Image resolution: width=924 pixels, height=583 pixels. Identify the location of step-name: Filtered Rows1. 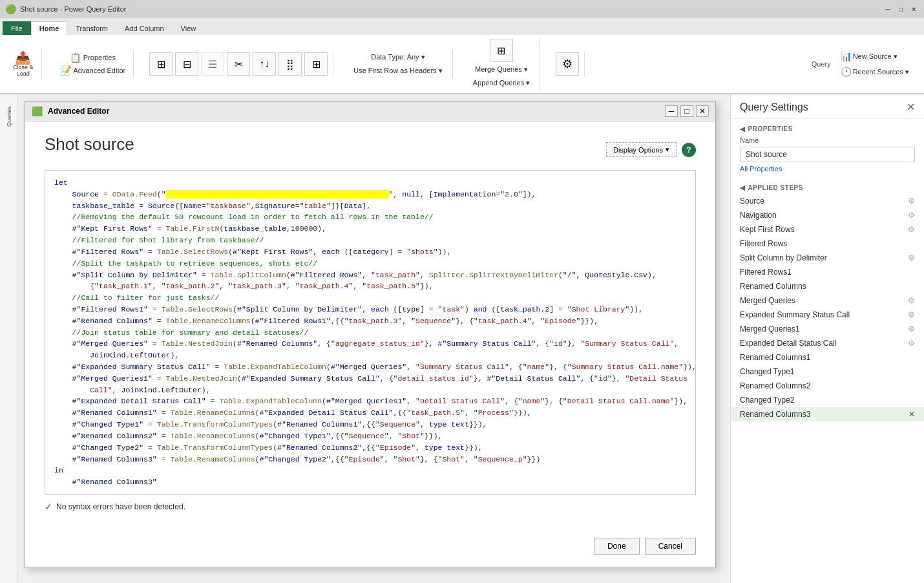
(766, 272).